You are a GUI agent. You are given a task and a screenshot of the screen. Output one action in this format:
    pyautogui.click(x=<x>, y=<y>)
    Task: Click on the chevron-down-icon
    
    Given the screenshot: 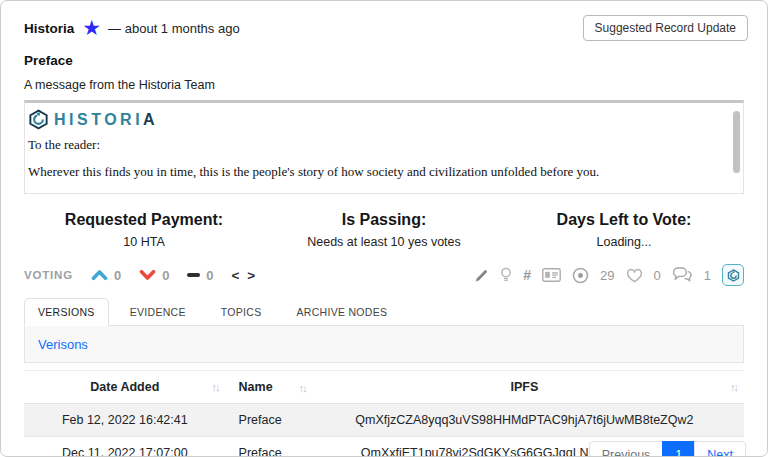 What is the action you would take?
    pyautogui.click(x=148, y=275)
    